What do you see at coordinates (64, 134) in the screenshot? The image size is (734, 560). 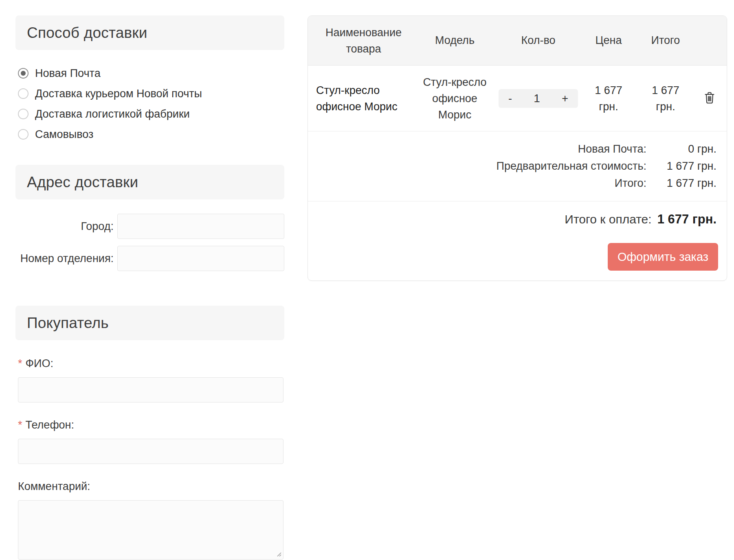 I see `radio-label: Самовывоз` at bounding box center [64, 134].